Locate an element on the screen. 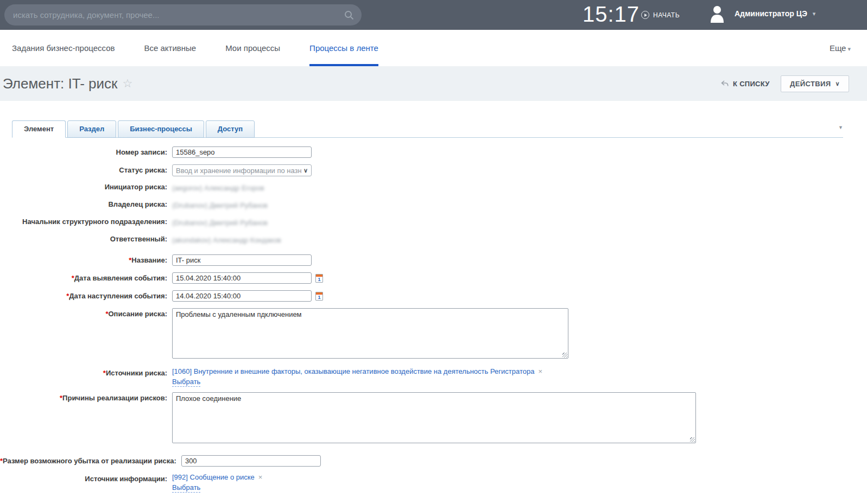 The image size is (867, 504). search-icon is located at coordinates (349, 15).